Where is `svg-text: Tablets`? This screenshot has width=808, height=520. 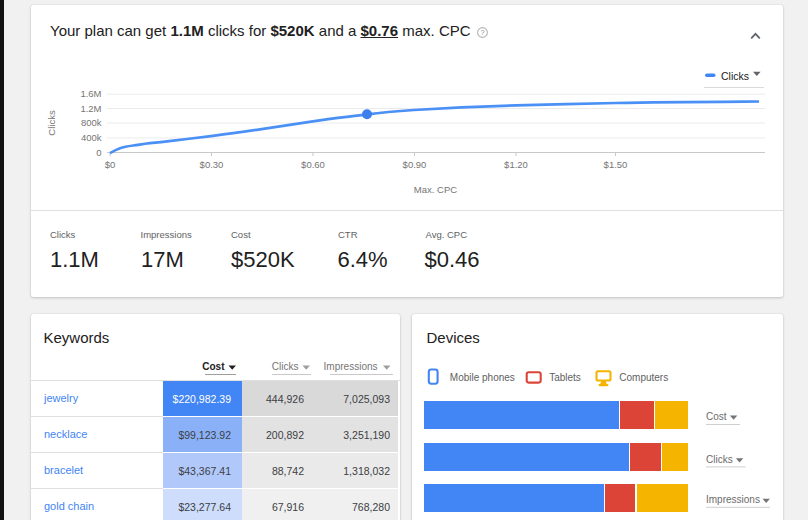 svg-text: Tablets is located at coordinates (565, 378).